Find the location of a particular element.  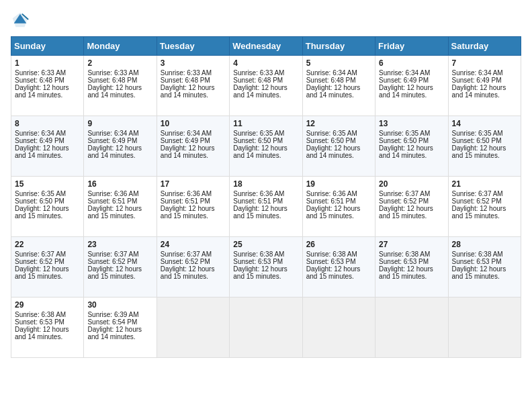

day-number: 27 is located at coordinates (411, 244).